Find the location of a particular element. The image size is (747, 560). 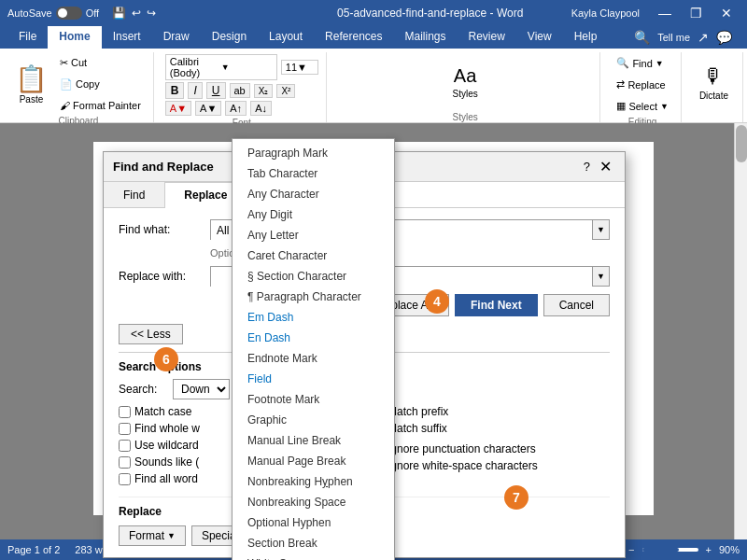

autosave-toggle: AutoSave Off is located at coordinates (53, 13).